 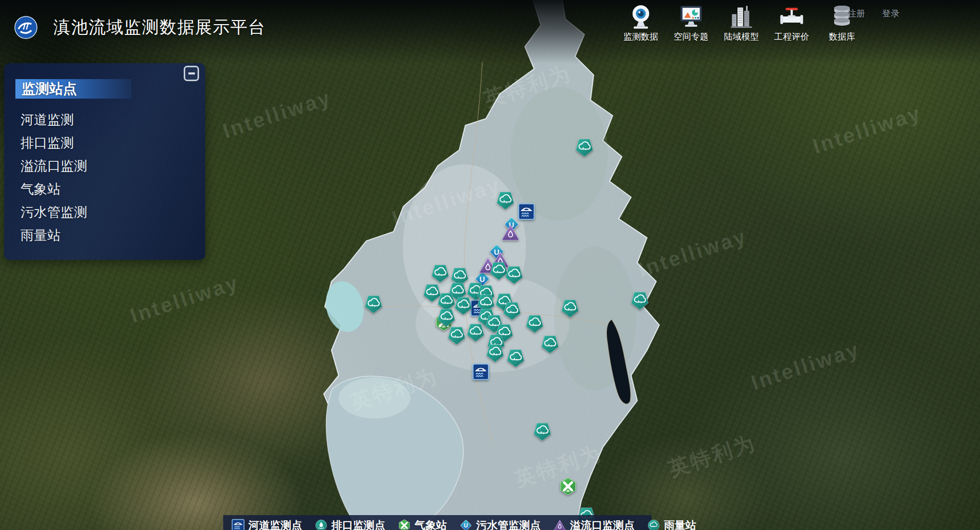 What do you see at coordinates (594, 524) in the screenshot?
I see `legend-item-overflow: 溢流口监测点` at bounding box center [594, 524].